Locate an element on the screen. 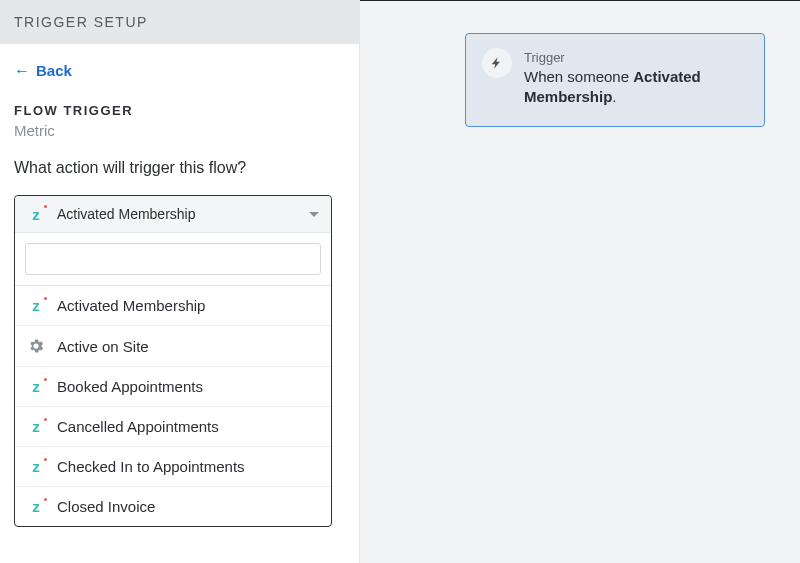 The image size is (800, 563). trigger-question: What action will trigger this flow? is located at coordinates (180, 168).